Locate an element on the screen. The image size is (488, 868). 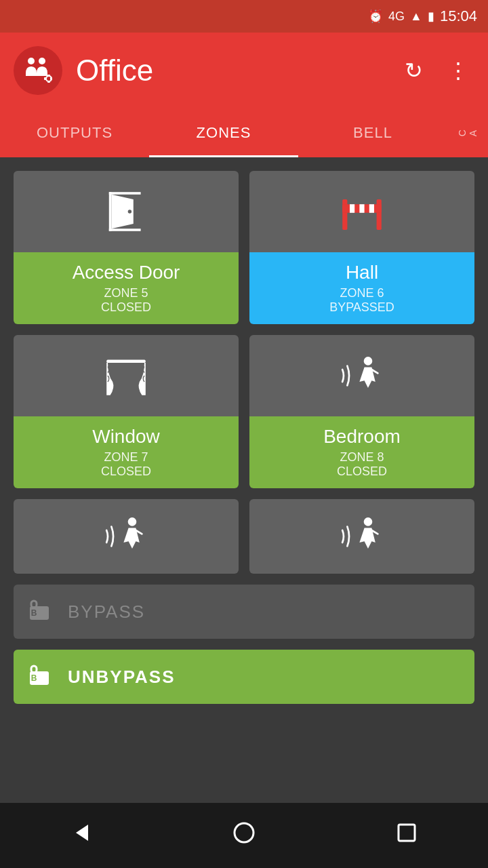
page-title: Office is located at coordinates (230, 71).